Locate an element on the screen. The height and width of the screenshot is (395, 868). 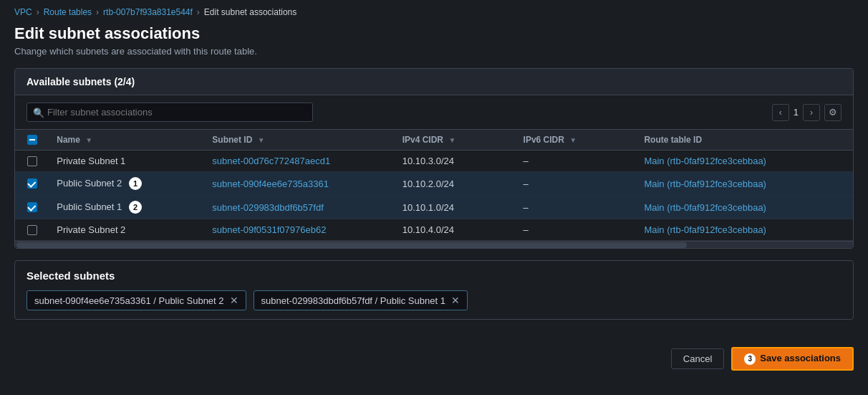
table-row: Private Subnet 2 subnet-09f0531f07976eb6… is located at coordinates (434, 230).